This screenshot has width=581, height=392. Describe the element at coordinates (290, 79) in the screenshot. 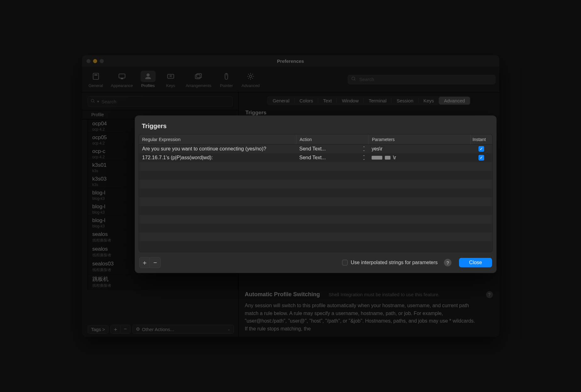

I see `preferences-toolbar: General Appearance Profiles⌘ Keys Arrang…` at that location.